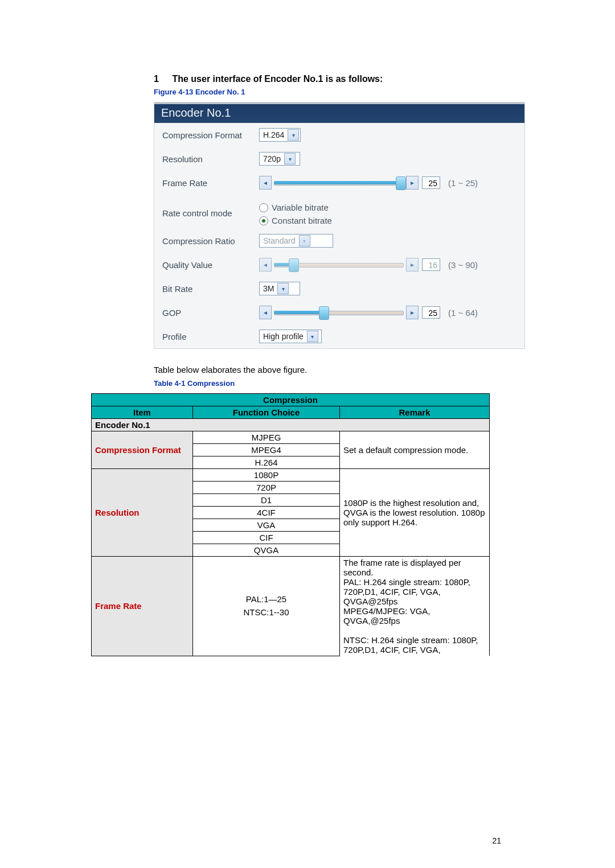 This screenshot has width=615, height=868. Describe the element at coordinates (211, 265) in the screenshot. I see `label-quality-value: Quality Value` at that location.